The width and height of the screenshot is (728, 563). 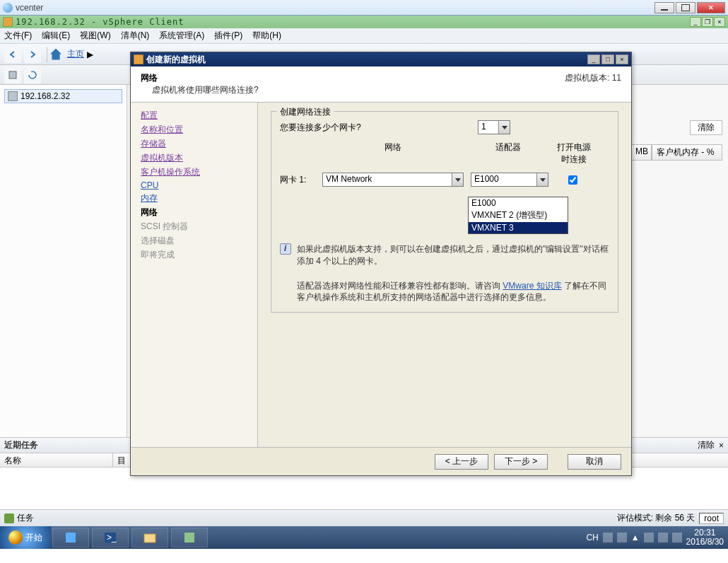 I want to click on tray-date: 2016/8/30, so click(x=705, y=542).